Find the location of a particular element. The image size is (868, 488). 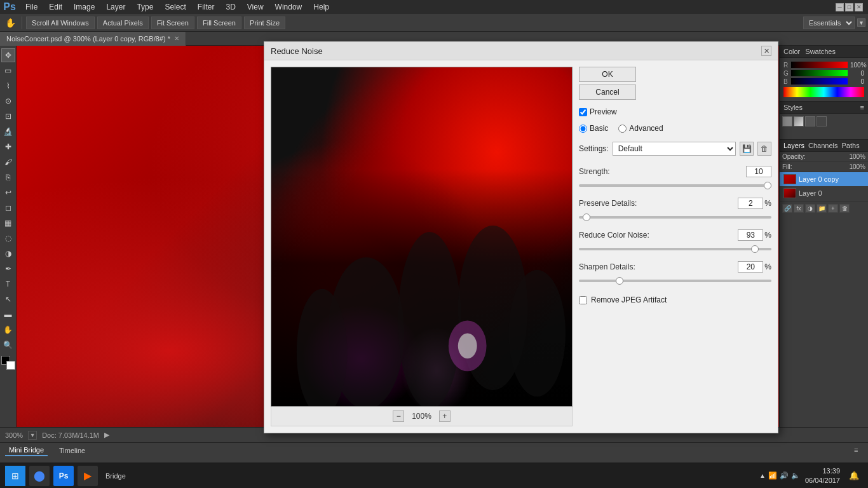

start-button: ⊞ is located at coordinates (15, 476).